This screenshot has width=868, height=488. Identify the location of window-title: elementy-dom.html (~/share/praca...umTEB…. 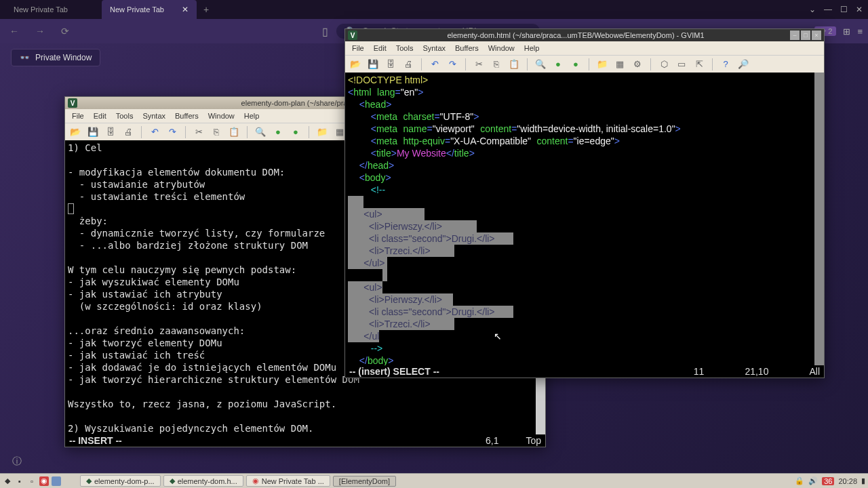
(576, 35).